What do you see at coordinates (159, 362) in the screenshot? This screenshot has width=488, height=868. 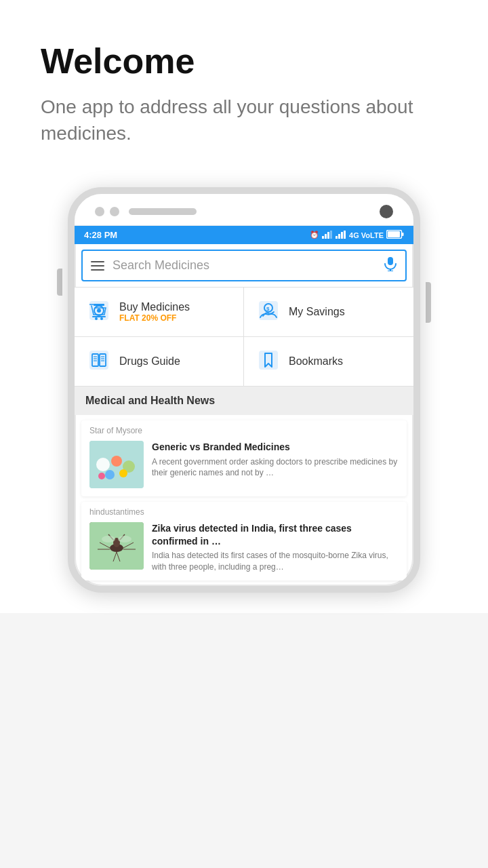 I see `menu-item-drugs-guide: Drugs Guide` at bounding box center [159, 362].